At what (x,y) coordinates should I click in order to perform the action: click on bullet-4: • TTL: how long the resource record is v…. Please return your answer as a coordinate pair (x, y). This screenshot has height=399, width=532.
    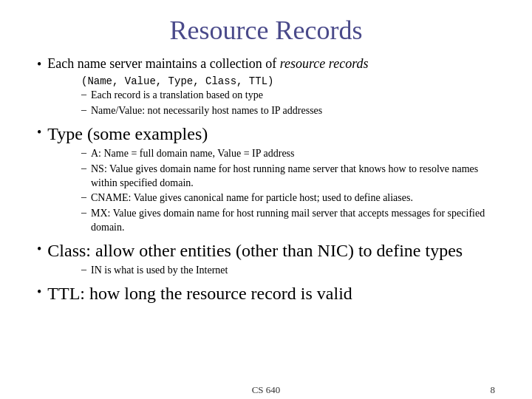
    Looking at the image, I should click on (266, 294).